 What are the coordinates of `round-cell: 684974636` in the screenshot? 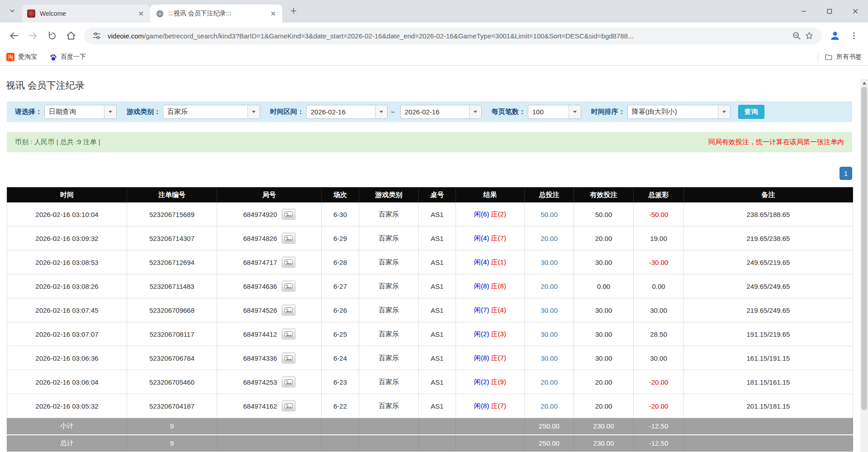 It's located at (270, 287).